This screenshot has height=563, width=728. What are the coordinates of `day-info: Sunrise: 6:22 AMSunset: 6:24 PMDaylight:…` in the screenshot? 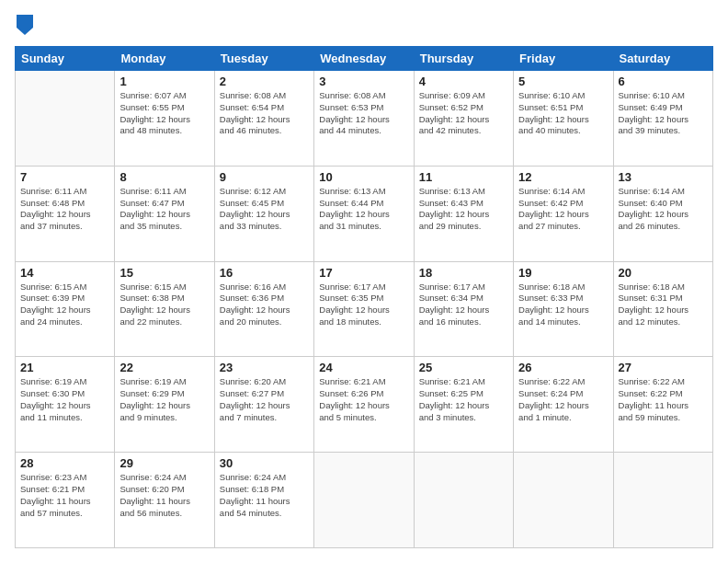 It's located at (563, 399).